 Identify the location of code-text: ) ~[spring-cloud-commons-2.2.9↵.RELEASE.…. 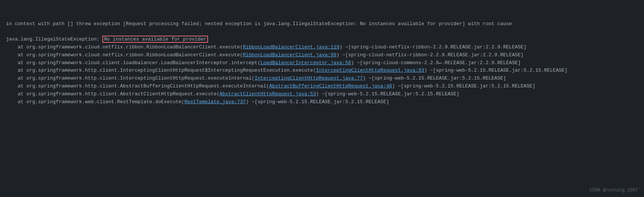
(436, 63).